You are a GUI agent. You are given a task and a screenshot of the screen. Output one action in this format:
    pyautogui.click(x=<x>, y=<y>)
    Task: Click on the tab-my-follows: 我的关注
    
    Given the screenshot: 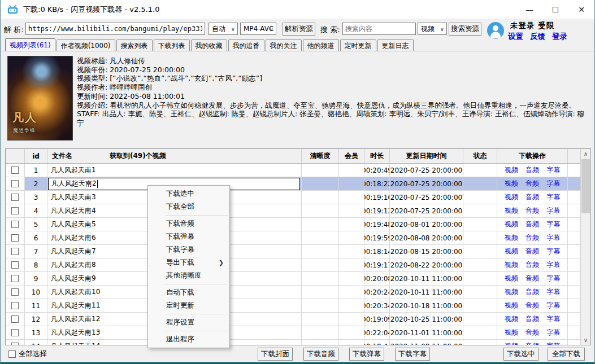 What is the action you would take?
    pyautogui.click(x=284, y=45)
    